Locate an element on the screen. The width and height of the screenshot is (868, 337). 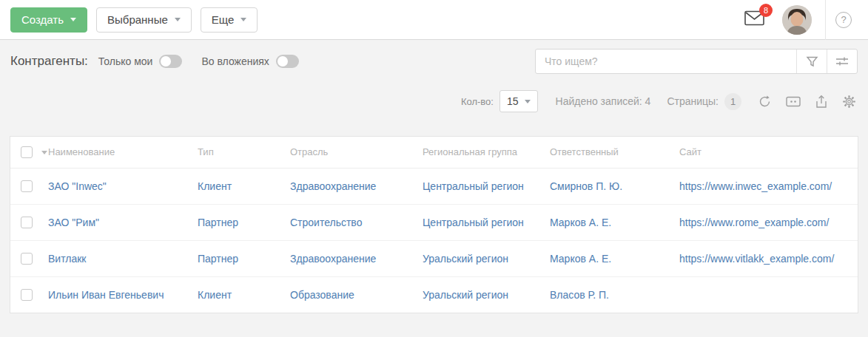
select-all-caret-icon is located at coordinates (44, 152).